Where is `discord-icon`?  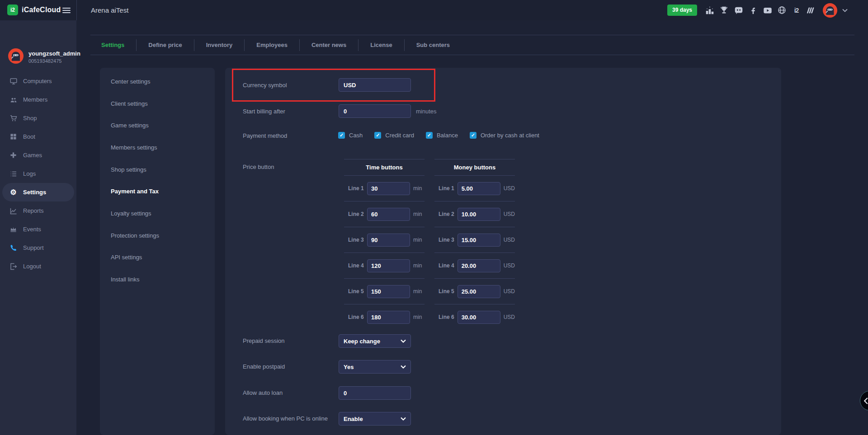 discord-icon is located at coordinates (739, 10).